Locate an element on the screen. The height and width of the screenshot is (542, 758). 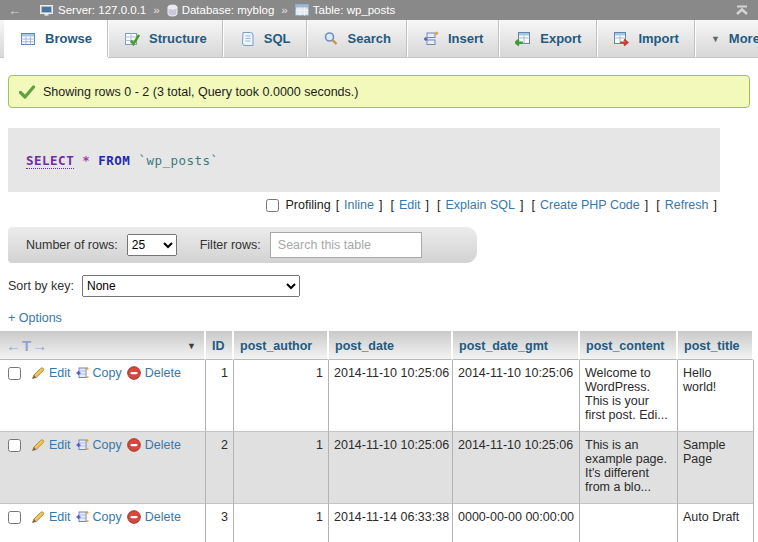
tab-browse: Browse is located at coordinates (56, 38).